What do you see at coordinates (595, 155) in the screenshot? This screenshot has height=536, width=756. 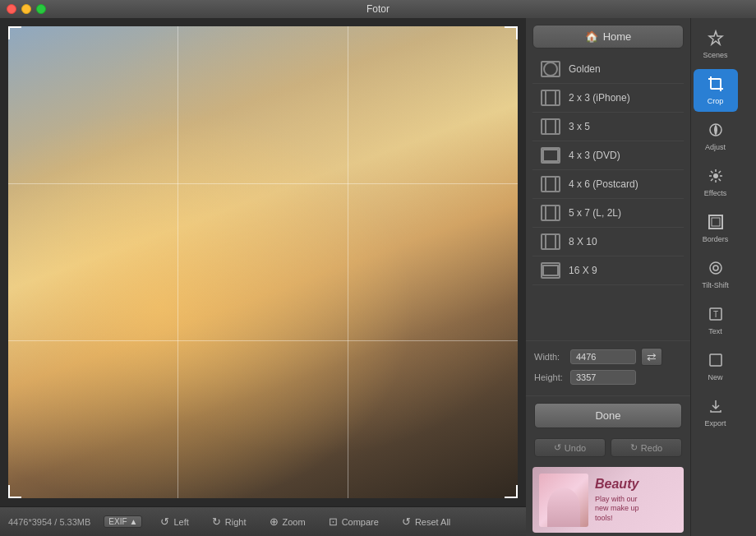 I see `crop-option-label-4x3dvd: 4 x 3 (DVD)` at bounding box center [595, 155].